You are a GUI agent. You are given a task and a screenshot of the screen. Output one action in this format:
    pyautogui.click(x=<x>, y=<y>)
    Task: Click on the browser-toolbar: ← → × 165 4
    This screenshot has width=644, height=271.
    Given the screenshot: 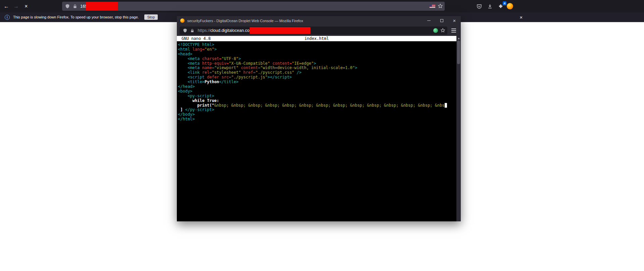 What is the action you would take?
    pyautogui.click(x=322, y=6)
    